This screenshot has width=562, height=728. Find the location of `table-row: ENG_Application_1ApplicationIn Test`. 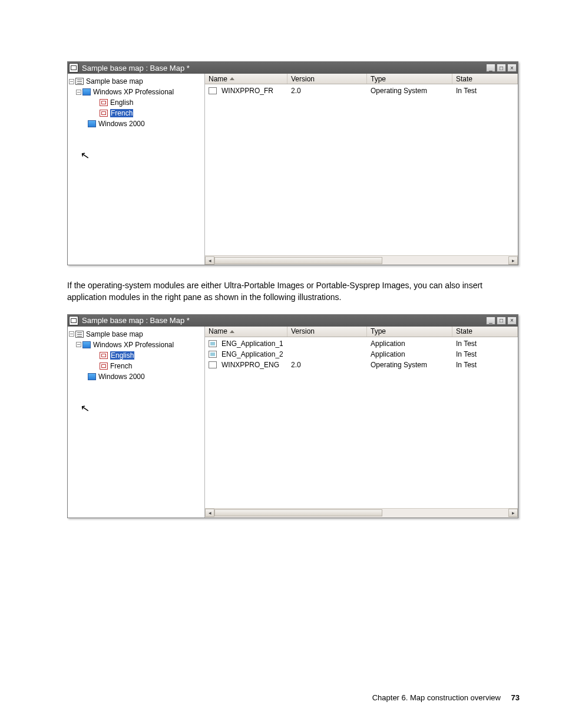

table-row: ENG_Application_1ApplicationIn Test is located at coordinates (362, 344).